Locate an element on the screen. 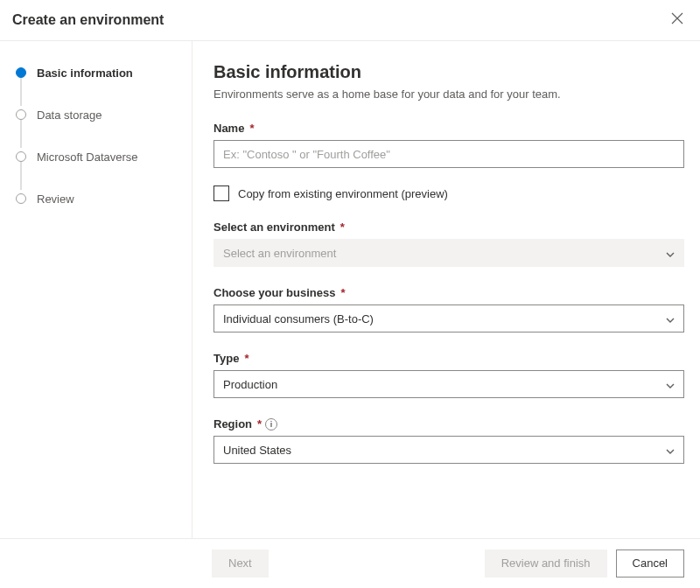 The width and height of the screenshot is (700, 588). close-button is located at coordinates (677, 20).